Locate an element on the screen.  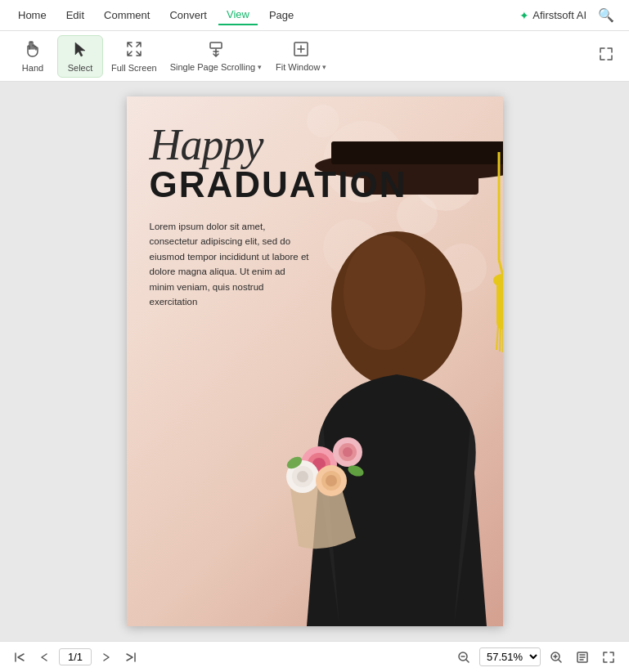
first-page-button is located at coordinates (20, 657).